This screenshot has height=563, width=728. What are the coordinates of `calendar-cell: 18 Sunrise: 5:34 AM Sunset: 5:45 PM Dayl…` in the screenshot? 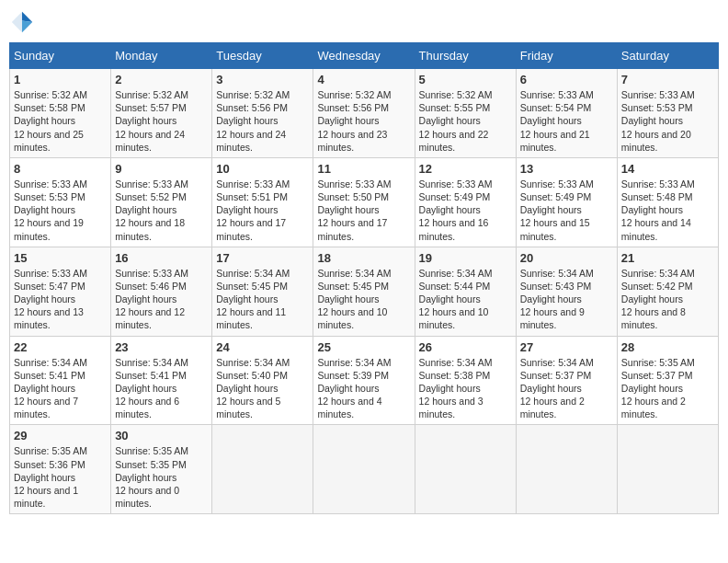 It's located at (364, 291).